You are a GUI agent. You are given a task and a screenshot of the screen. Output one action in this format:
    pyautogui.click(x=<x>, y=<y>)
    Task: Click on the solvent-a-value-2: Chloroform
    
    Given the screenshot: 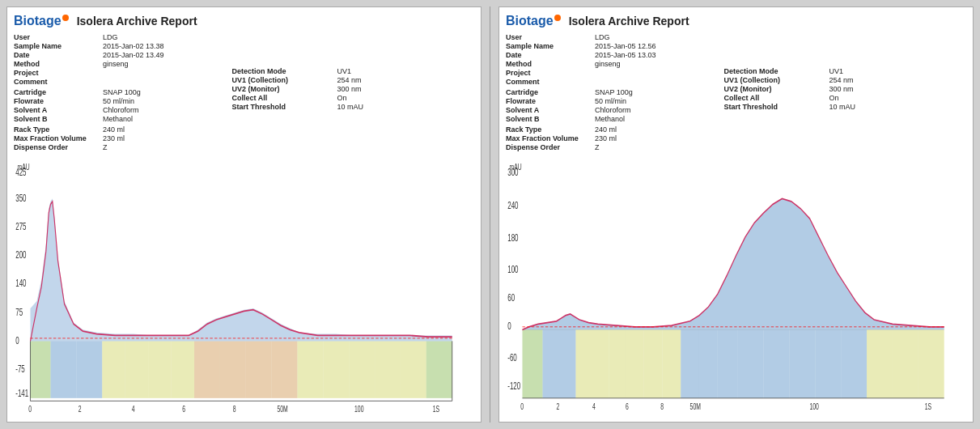 What is the action you would take?
    pyautogui.click(x=613, y=110)
    